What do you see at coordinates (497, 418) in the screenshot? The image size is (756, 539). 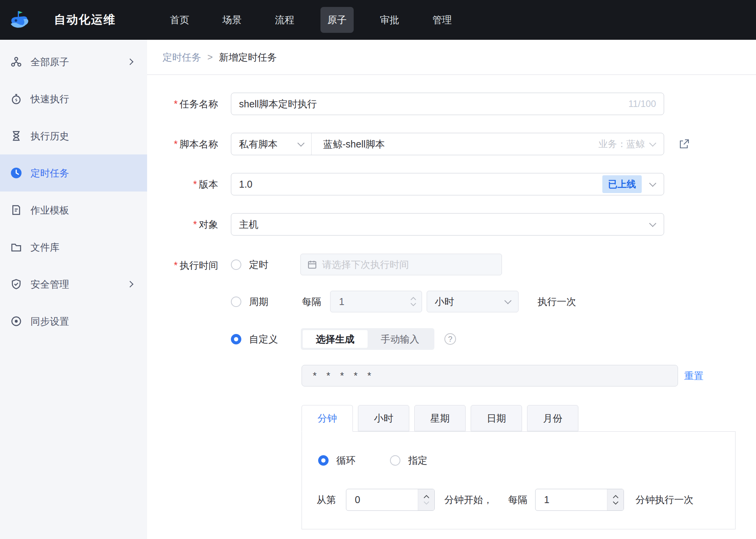 I see `tab-day: 日期` at bounding box center [497, 418].